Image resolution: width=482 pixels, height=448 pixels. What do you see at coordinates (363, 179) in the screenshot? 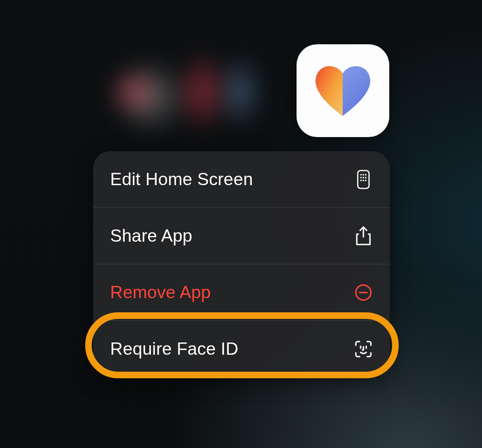
I see `apps-grid-icon` at bounding box center [363, 179].